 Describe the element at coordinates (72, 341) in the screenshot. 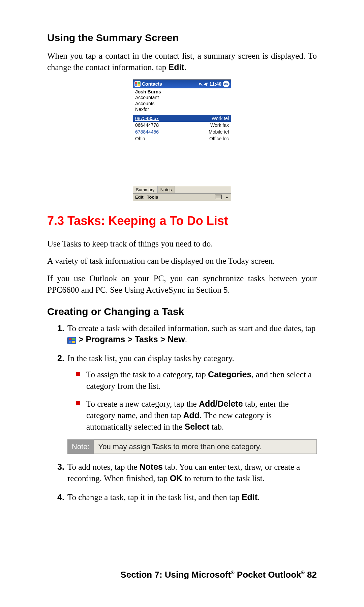

I see `start-menu-icon` at that location.